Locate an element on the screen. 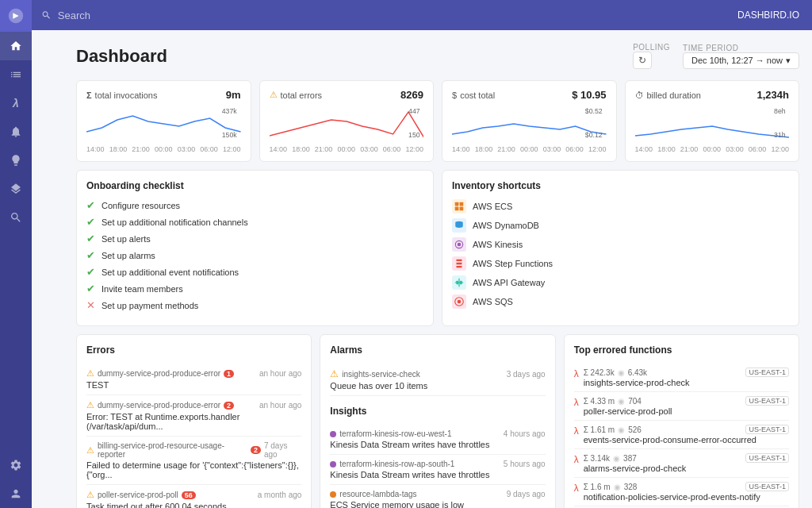 The height and width of the screenshot is (508, 812). insights-title: Insights is located at coordinates (438, 411).